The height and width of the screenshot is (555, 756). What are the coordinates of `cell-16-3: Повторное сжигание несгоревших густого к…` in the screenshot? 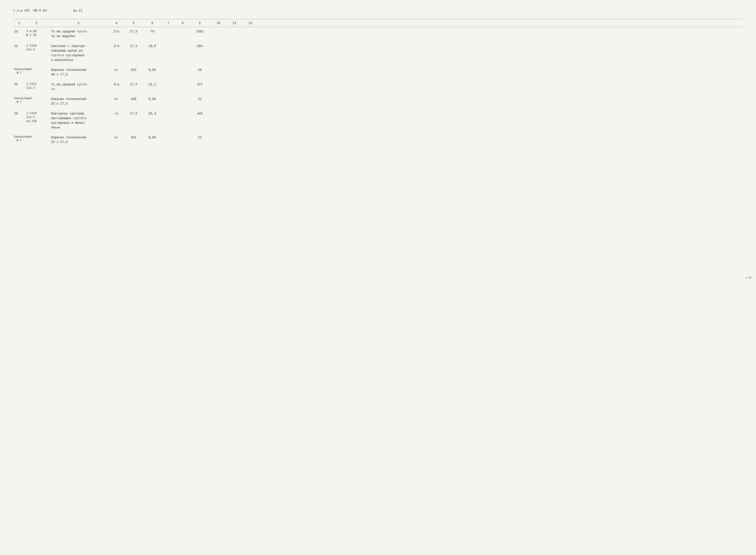 It's located at (78, 121).